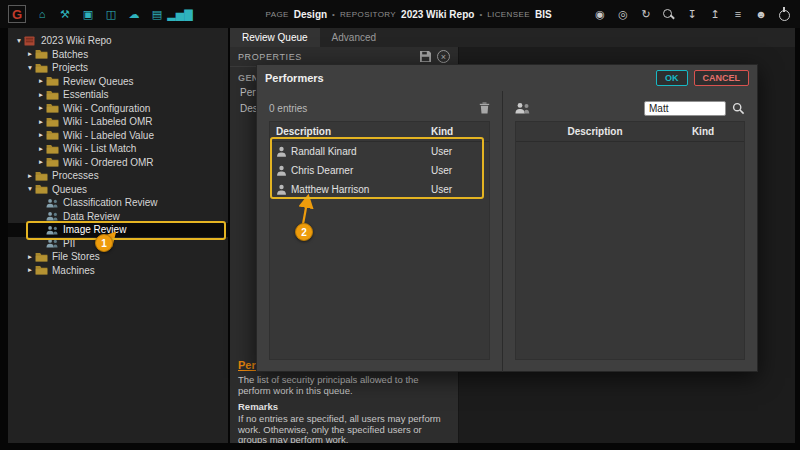  What do you see at coordinates (118, 163) in the screenshot?
I see `tree-item-wiki-ordered-omr: Wiki - Ordered OMR` at bounding box center [118, 163].